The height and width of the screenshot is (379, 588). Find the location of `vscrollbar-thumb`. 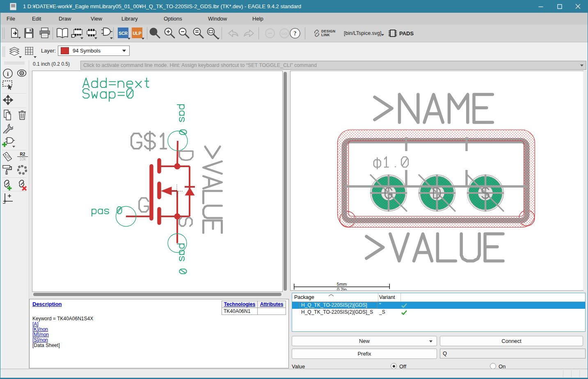

vscrollbar-thumb is located at coordinates (285, 181).